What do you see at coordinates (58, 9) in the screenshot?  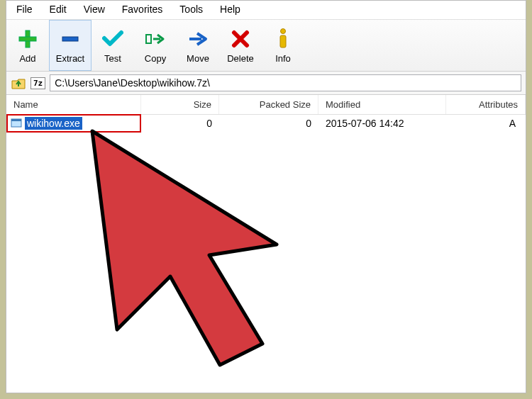 I see `menu-edit: Edit` at bounding box center [58, 9].